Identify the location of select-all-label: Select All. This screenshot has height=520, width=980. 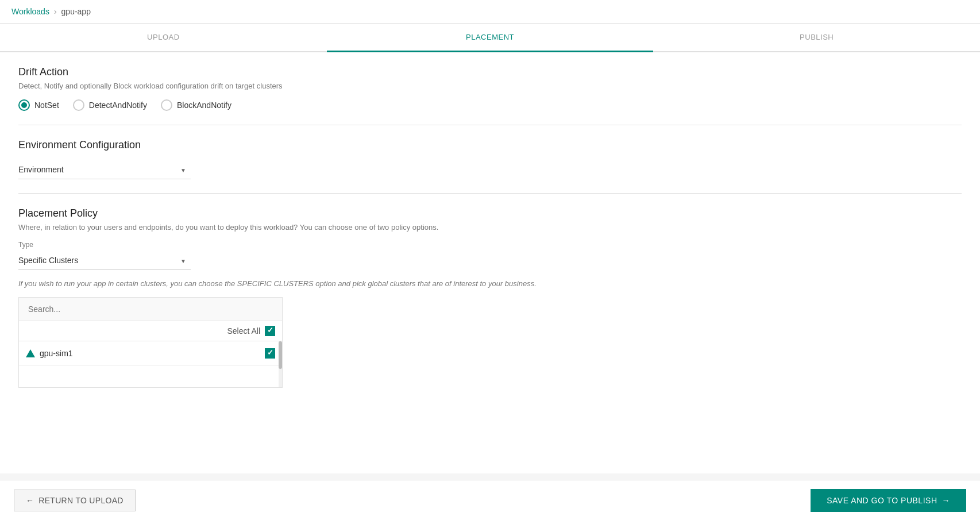
(244, 331).